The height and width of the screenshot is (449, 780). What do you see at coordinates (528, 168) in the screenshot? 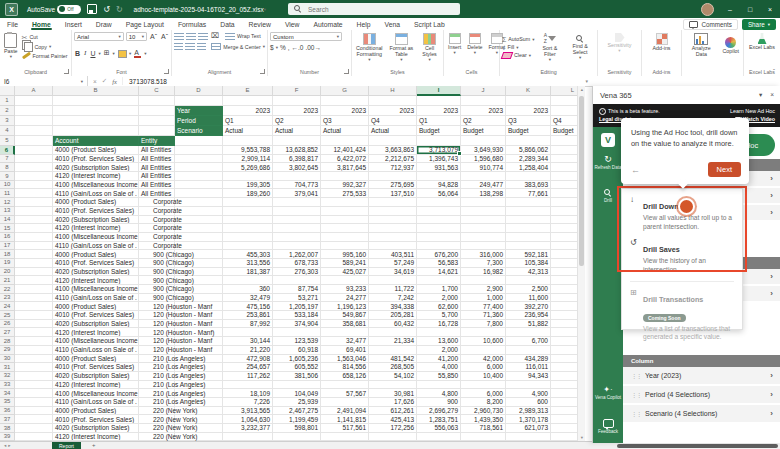
I see `cell: 1,258,404` at bounding box center [528, 168].